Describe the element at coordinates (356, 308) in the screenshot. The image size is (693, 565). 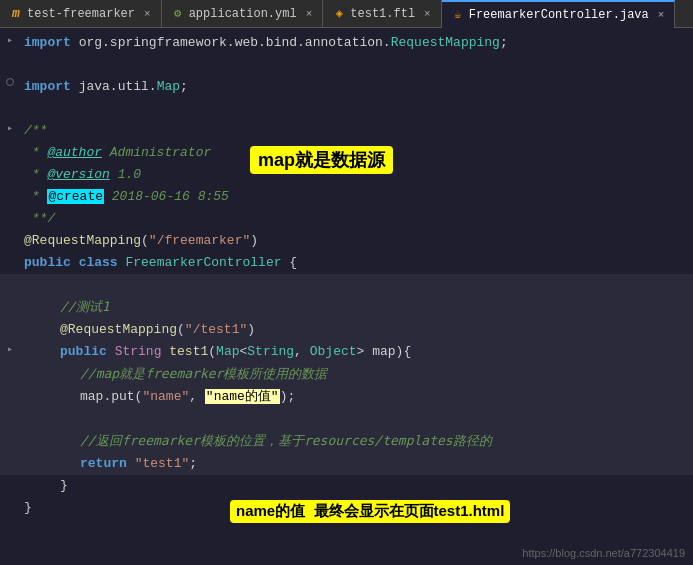
I see `line-content-13: //测试1` at that location.